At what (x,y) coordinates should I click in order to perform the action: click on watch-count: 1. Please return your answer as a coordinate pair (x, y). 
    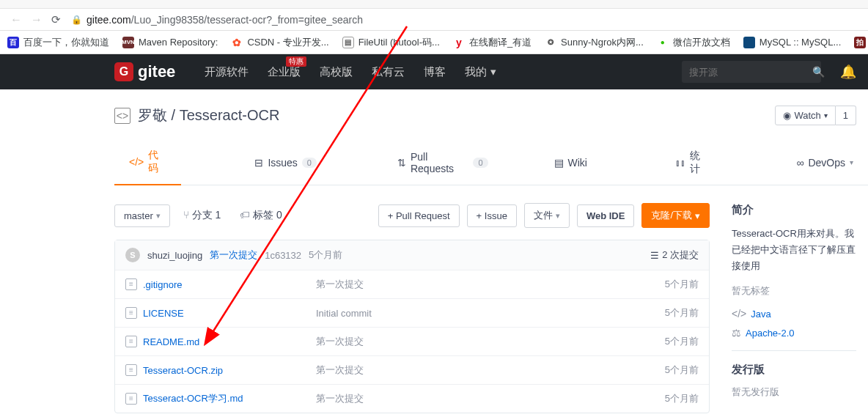
    Looking at the image, I should click on (846, 116).